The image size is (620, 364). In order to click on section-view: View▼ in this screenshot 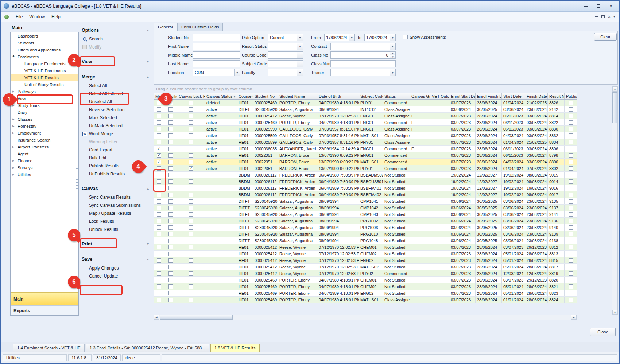, I will do `click(116, 62)`.